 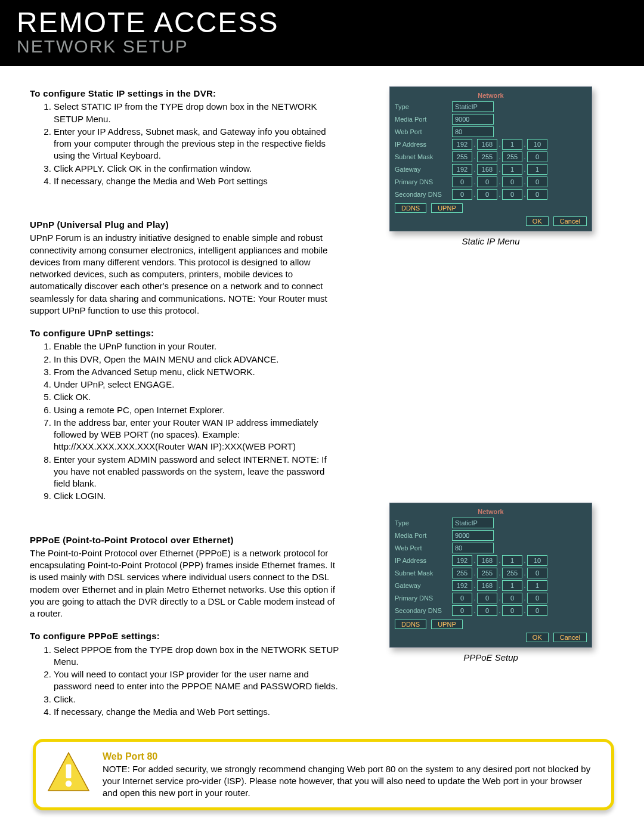 What do you see at coordinates (197, 372) in the screenshot?
I see `list-item: From the Advanced Setup menu, click NETW…` at bounding box center [197, 372].